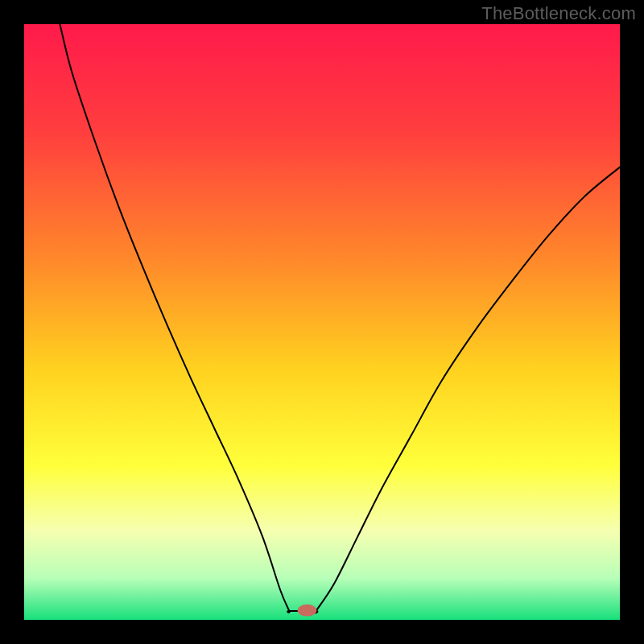 The image size is (644, 644). What do you see at coordinates (559, 14) in the screenshot?
I see `watermark-text: TheBottleneck.com` at bounding box center [559, 14].